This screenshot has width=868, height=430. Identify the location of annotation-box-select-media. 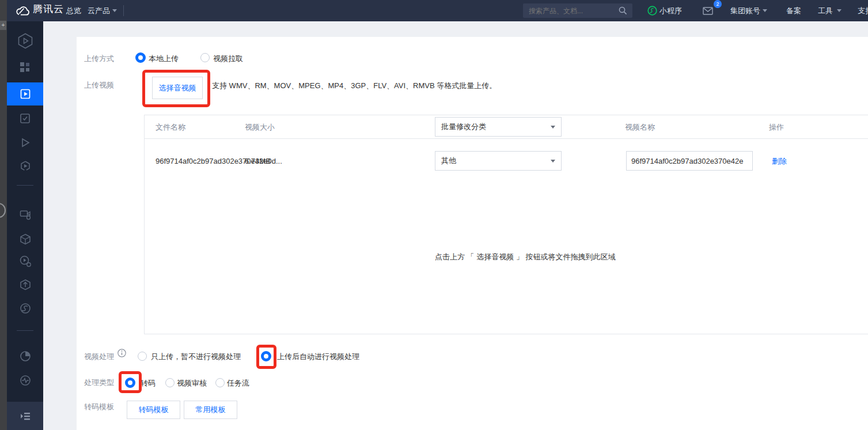
(176, 89).